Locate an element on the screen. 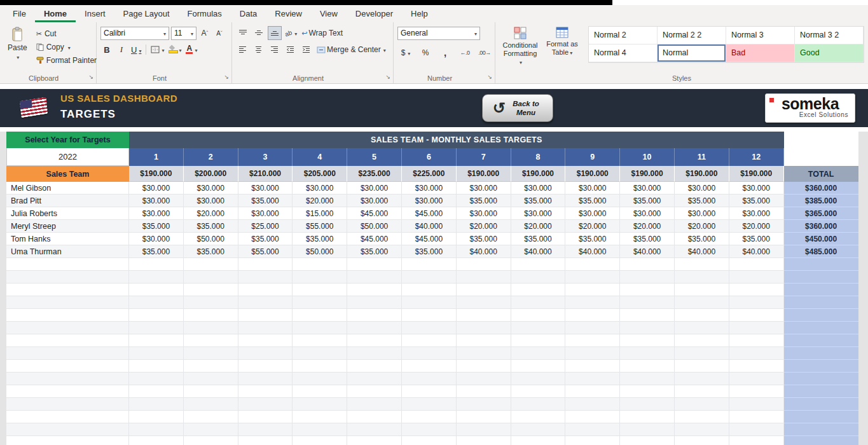 Image resolution: width=868 pixels, height=445 pixels. comma-style-button: , is located at coordinates (445, 53).